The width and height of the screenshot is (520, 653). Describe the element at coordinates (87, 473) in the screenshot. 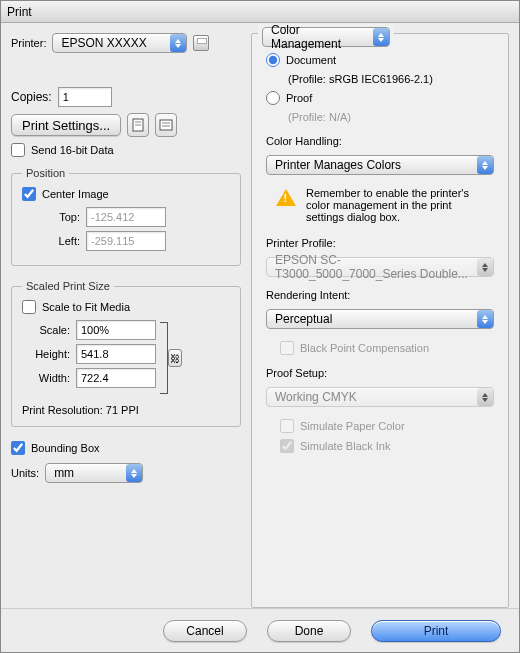

I see `units-value: mm` at that location.